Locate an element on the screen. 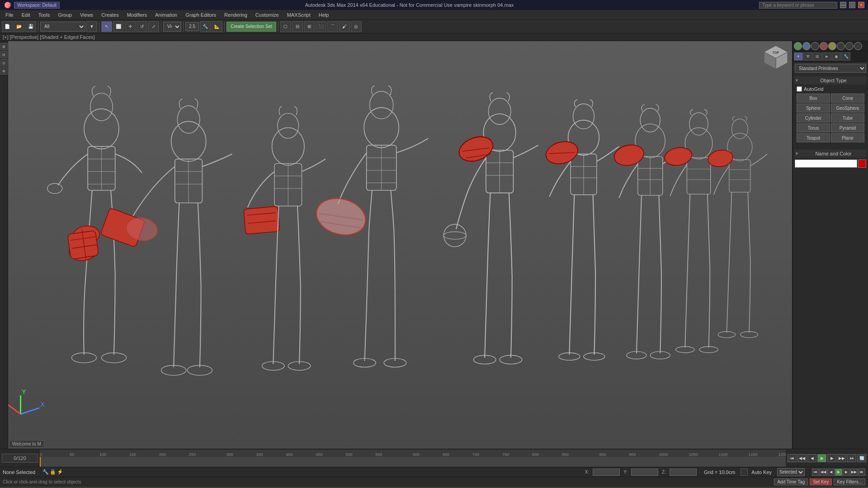 The width and height of the screenshot is (868, 488). menu-edit: Edit is located at coordinates (26, 15).